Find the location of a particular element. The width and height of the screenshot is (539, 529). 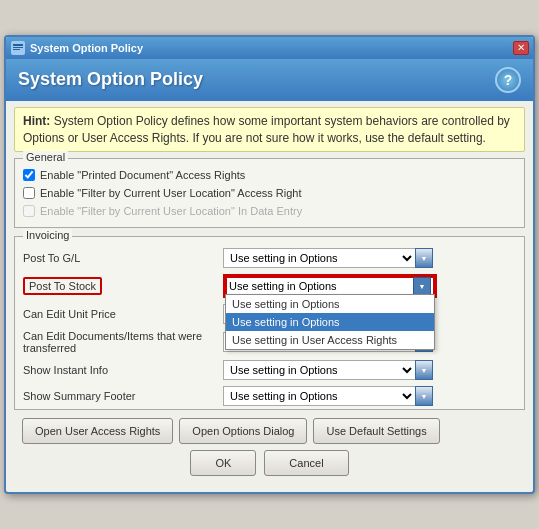

dropdown-item-2: Use setting in Options is located at coordinates (330, 322).